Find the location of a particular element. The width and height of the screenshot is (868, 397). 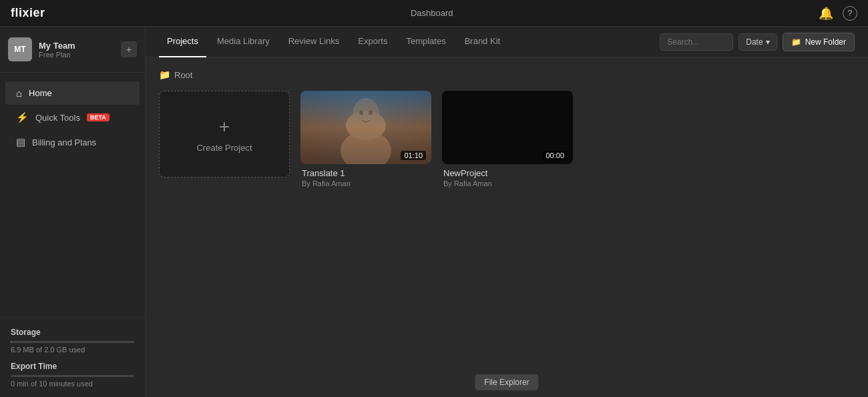

storage-used-text: 6.9 MB of 2.0 GB used is located at coordinates (72, 350).